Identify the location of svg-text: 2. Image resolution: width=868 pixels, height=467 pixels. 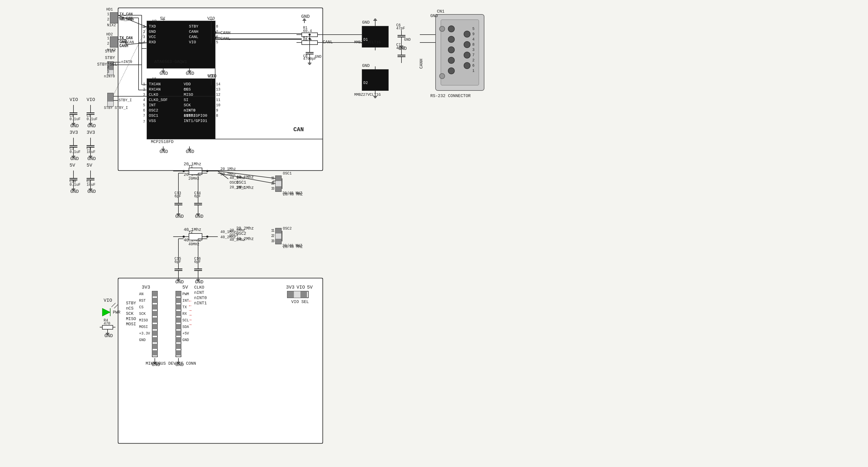
(144, 90).